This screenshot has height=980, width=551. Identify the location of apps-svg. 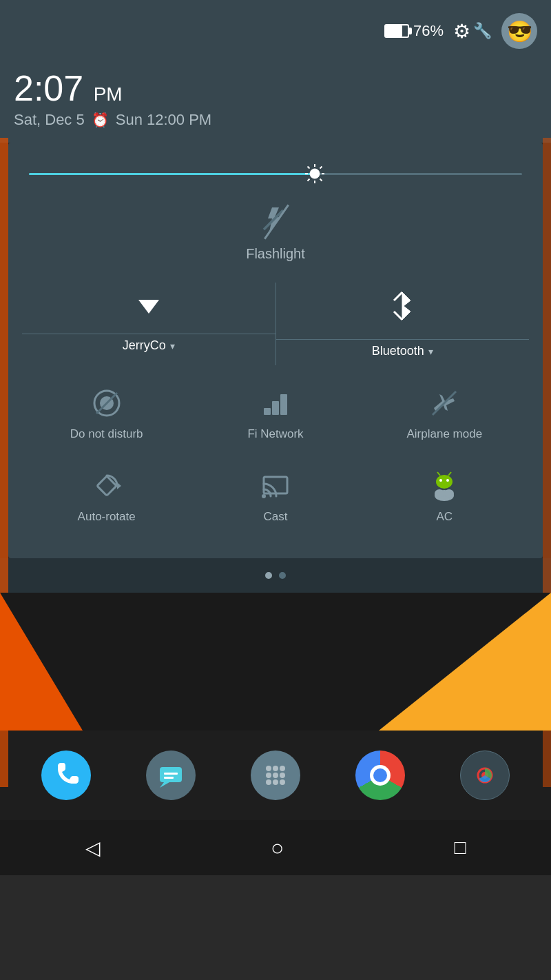
(276, 775).